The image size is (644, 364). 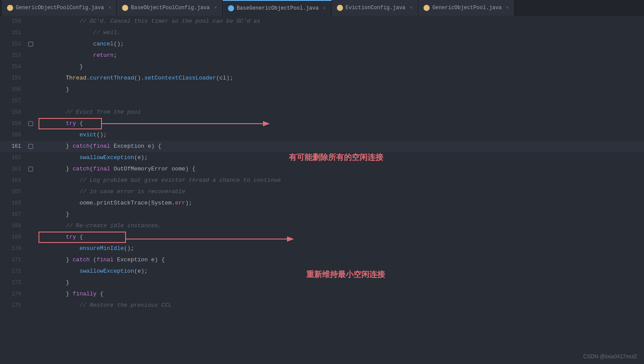 What do you see at coordinates (322, 203) in the screenshot?
I see `line-166: 166 oome.printStackTrace(System.err);` at bounding box center [322, 203].